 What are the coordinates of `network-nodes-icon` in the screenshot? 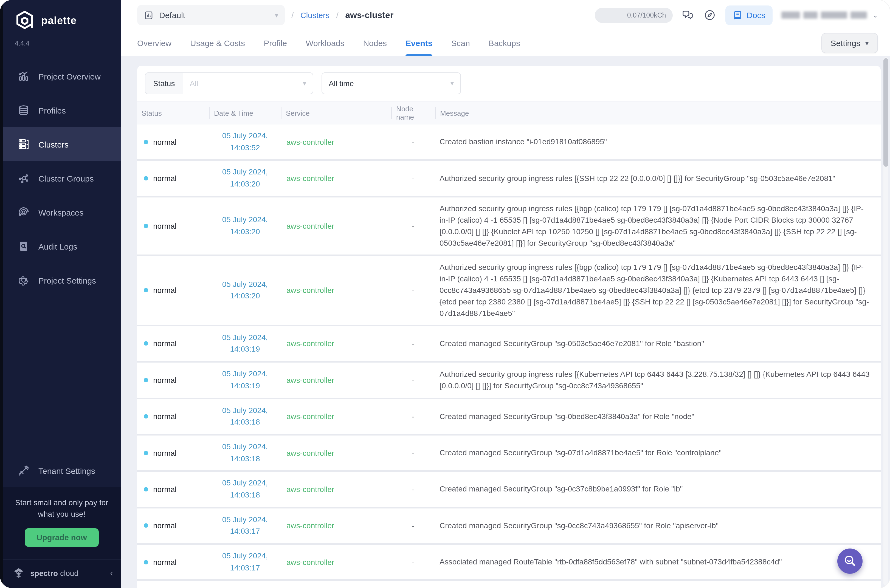 It's located at (23, 178).